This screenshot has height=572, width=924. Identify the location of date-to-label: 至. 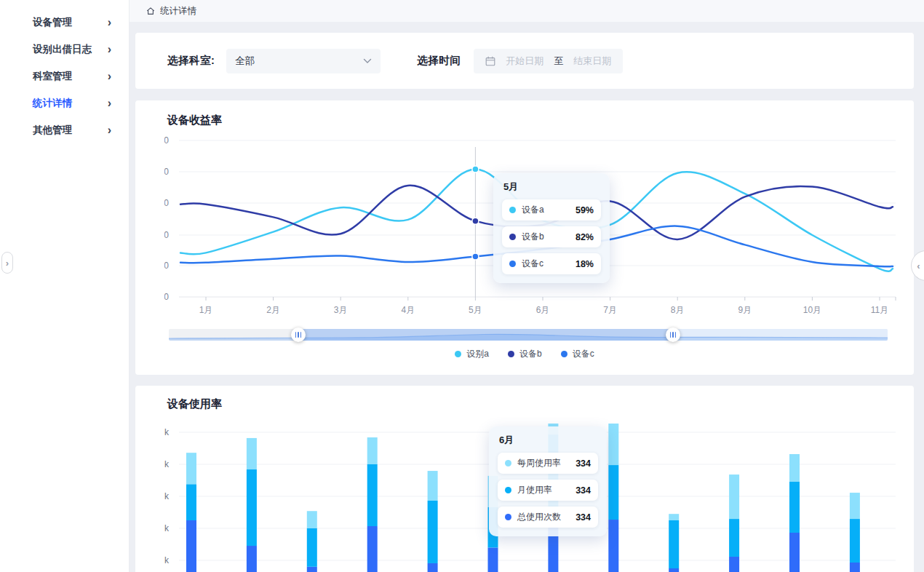
(559, 61).